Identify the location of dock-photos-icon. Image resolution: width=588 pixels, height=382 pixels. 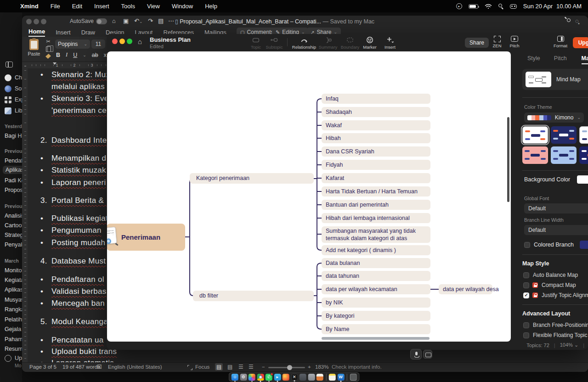
(252, 377).